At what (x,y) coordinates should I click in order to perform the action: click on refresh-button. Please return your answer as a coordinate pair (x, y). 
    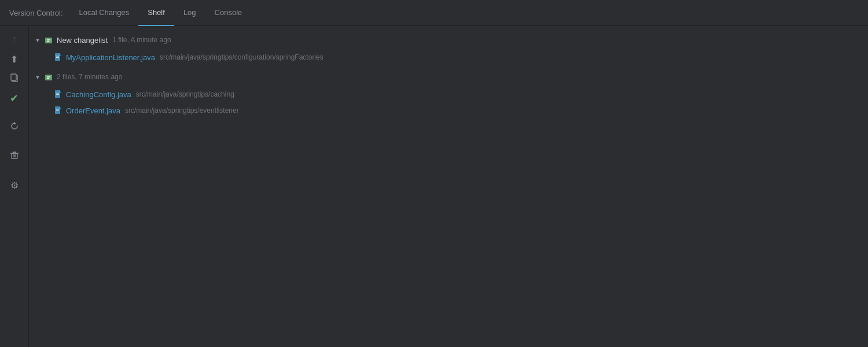
    Looking at the image, I should click on (14, 127).